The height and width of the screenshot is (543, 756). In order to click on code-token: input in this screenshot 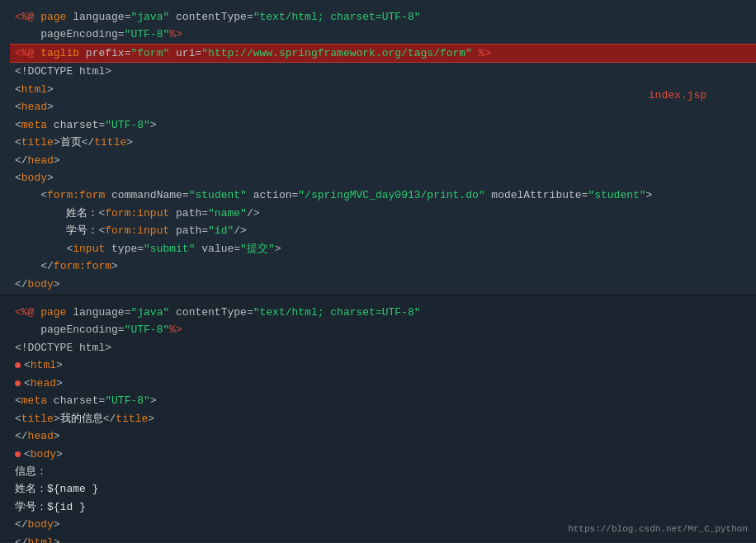, I will do `click(89, 249)`.